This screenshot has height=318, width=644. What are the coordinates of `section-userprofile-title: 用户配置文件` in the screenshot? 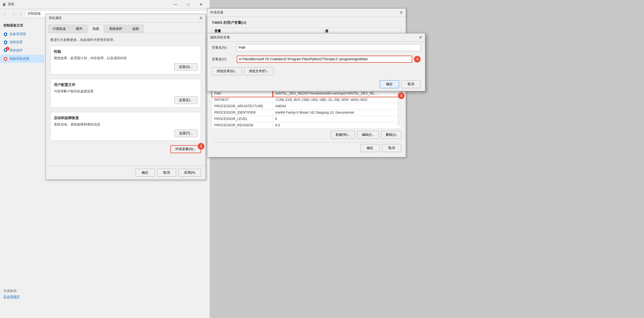 It's located at (126, 85).